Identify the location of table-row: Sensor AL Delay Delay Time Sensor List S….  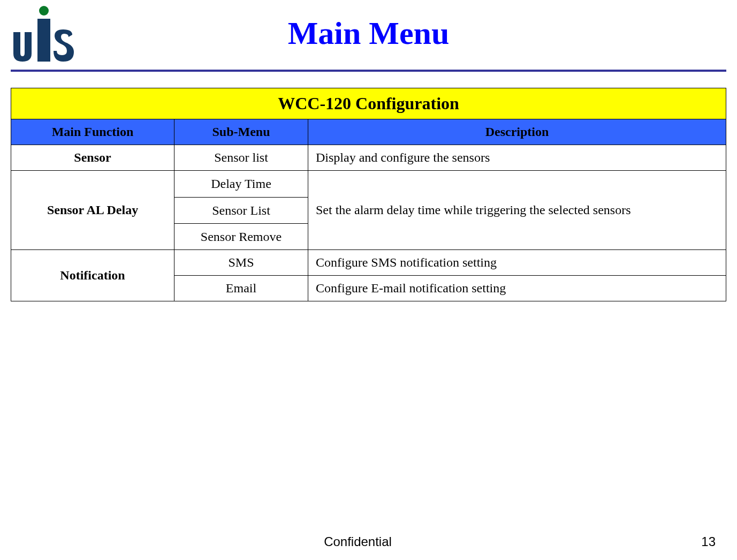
(369, 210).